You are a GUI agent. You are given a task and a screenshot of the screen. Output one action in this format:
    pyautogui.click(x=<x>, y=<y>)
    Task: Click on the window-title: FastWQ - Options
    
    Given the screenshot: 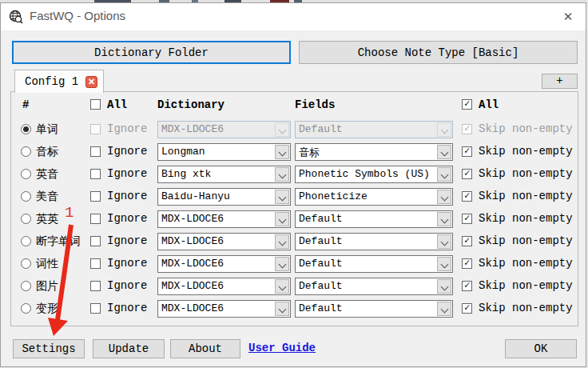 What is the action you would take?
    pyautogui.click(x=77, y=16)
    